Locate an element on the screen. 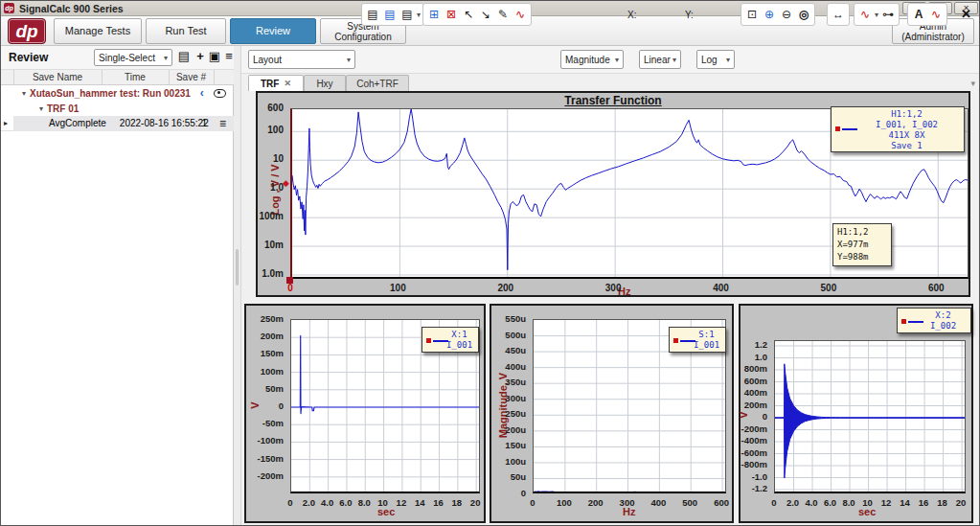  row-marker-icon: ▸ is located at coordinates (6, 123).